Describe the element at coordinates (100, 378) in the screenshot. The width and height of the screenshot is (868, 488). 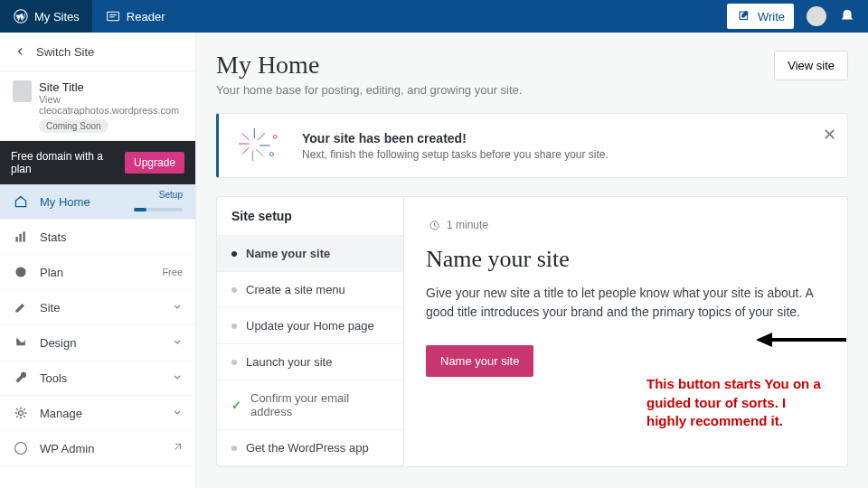
I see `nav-label: Tools` at that location.